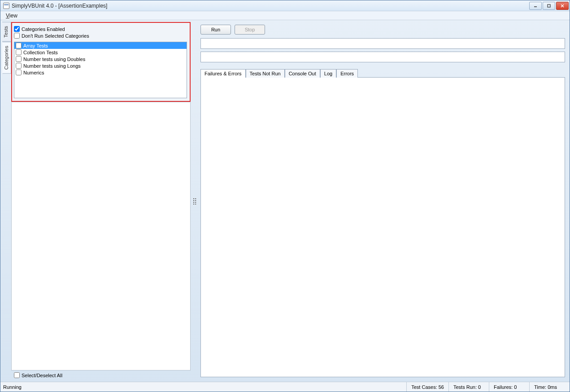 The width and height of the screenshot is (570, 392). What do you see at coordinates (101, 375) in the screenshot?
I see `select-all-row: Select/Deselect All` at bounding box center [101, 375].